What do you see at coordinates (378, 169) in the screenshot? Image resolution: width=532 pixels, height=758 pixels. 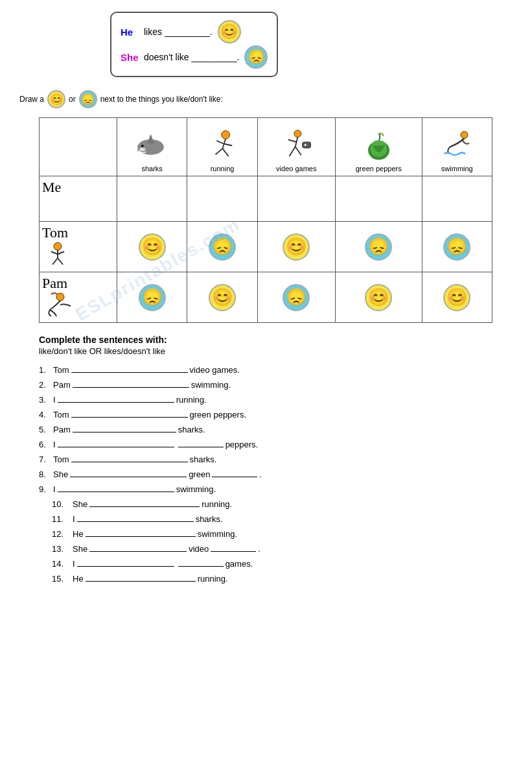 I see `green-peppers-label: green peppers` at bounding box center [378, 169].